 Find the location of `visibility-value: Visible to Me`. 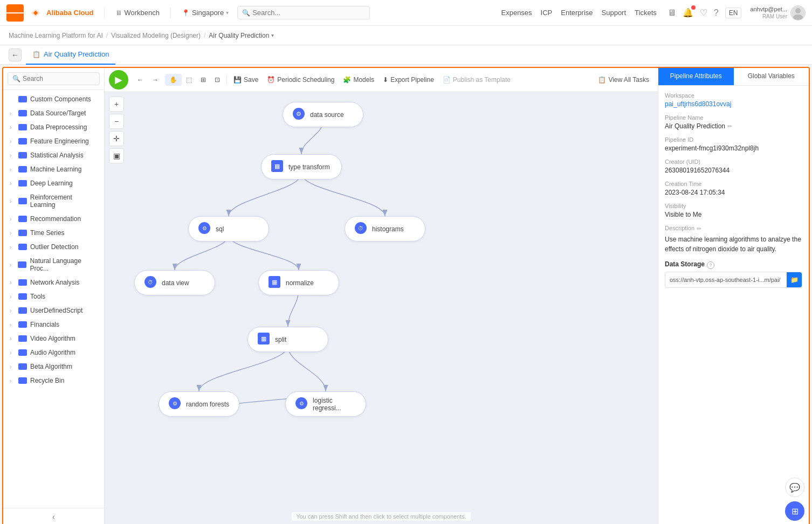

visibility-value: Visible to Me is located at coordinates (733, 215).